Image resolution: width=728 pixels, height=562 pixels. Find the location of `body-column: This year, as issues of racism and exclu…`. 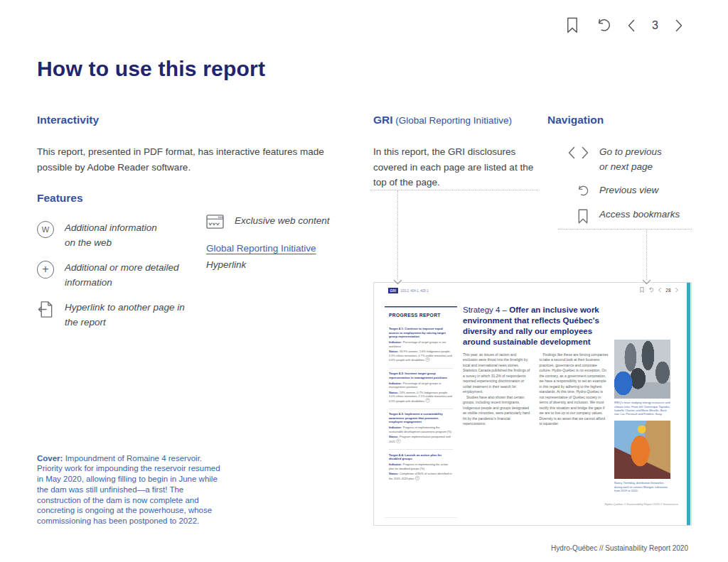

body-column: This year, as issues of racism and exclu… is located at coordinates (498, 389).